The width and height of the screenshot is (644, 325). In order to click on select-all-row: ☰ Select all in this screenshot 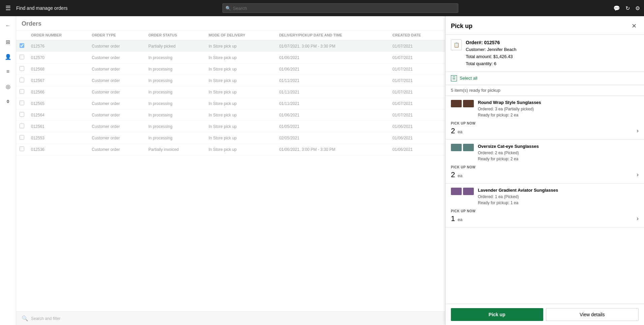, I will do `click(545, 78)`.